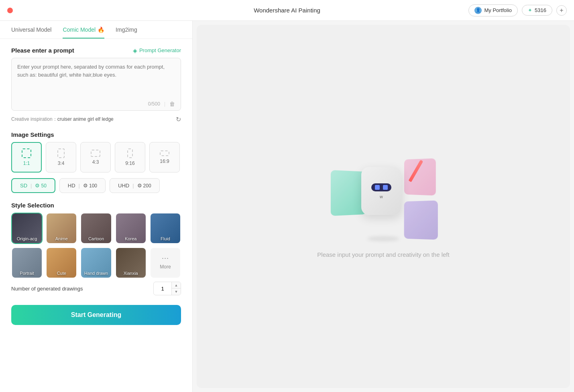  What do you see at coordinates (33, 135) in the screenshot?
I see `image-settings-title: Image Settings` at bounding box center [33, 135].